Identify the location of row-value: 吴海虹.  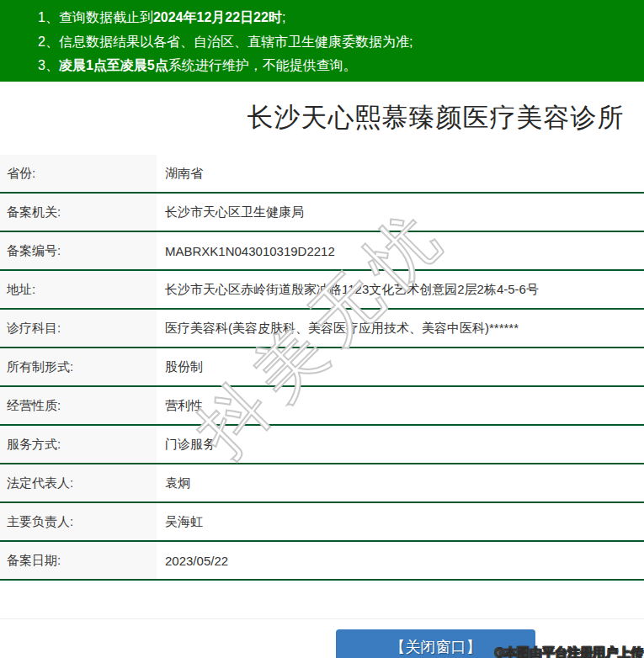
(401, 522).